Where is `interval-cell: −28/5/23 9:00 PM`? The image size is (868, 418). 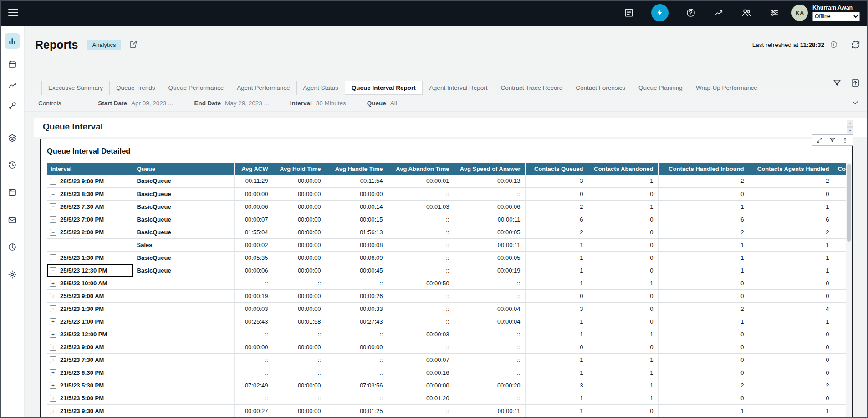 interval-cell: −28/5/23 9:00 PM is located at coordinates (90, 181).